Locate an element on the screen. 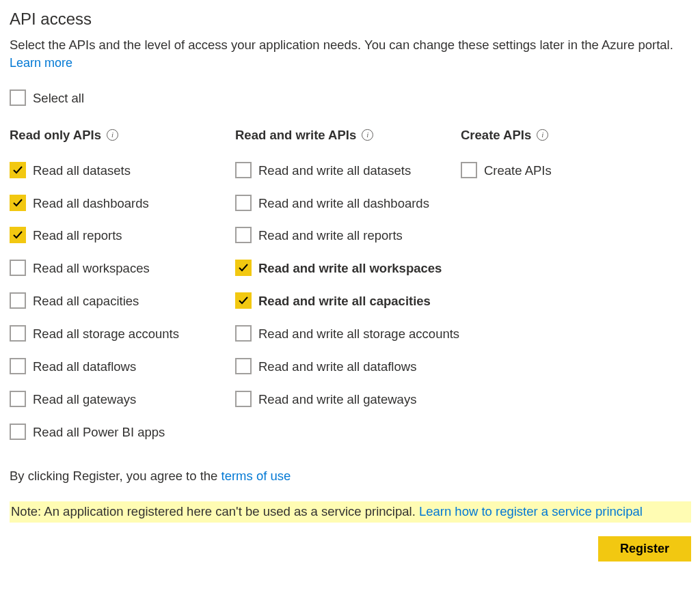 Image resolution: width=700 pixels, height=610 pixels. page-description: Select the APIs and the level of access … is located at coordinates (350, 45).